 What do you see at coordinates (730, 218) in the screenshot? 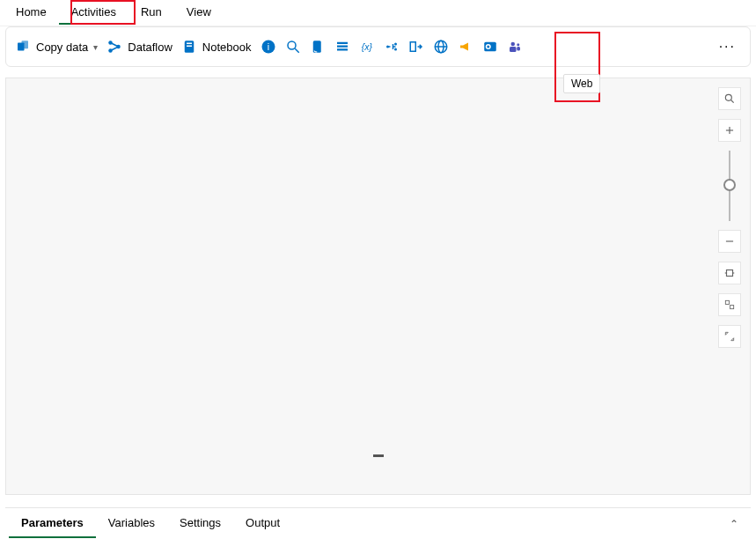
I see `canvas-tool-column` at bounding box center [730, 218].